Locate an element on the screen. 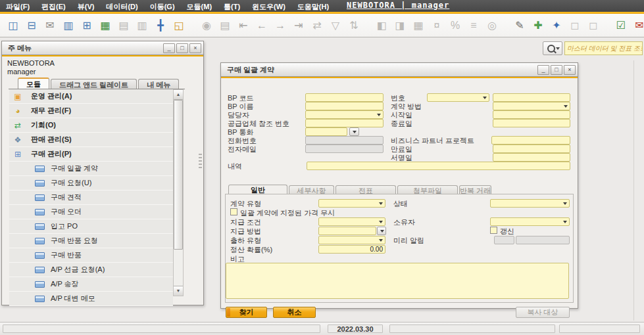 This screenshot has width=644, height=335. query-icon: ◎ is located at coordinates (492, 26).